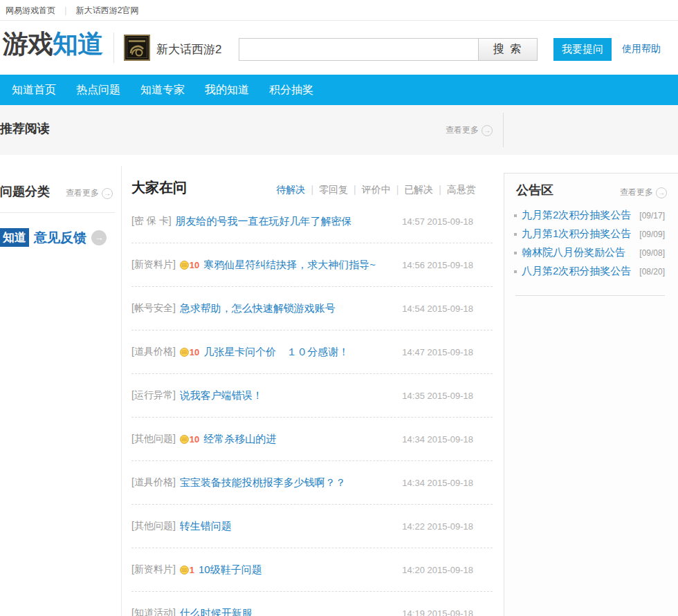  Describe the element at coordinates (535, 190) in the screenshot. I see `announcement-title: 公告区` at that location.